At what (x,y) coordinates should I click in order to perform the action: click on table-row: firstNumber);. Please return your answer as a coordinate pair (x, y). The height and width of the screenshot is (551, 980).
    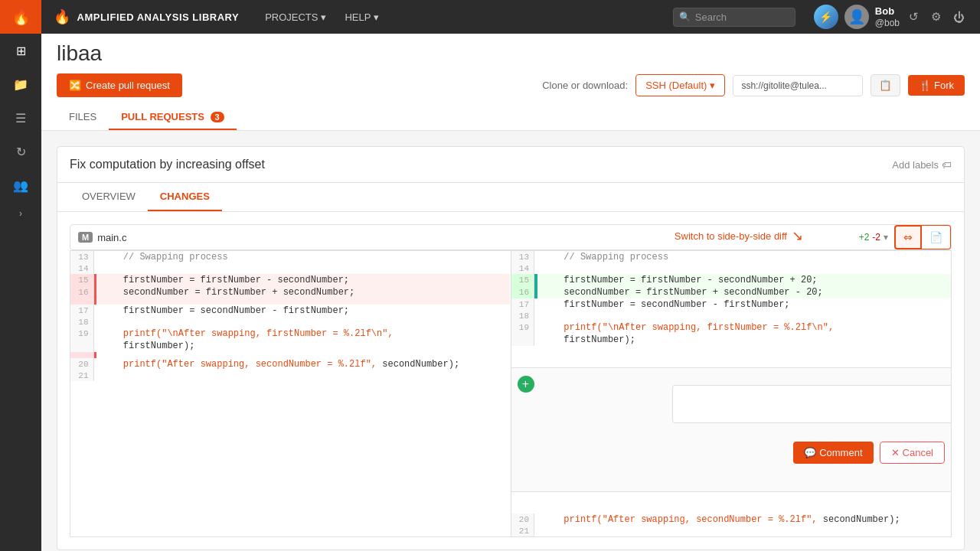
    Looking at the image, I should click on (732, 340).